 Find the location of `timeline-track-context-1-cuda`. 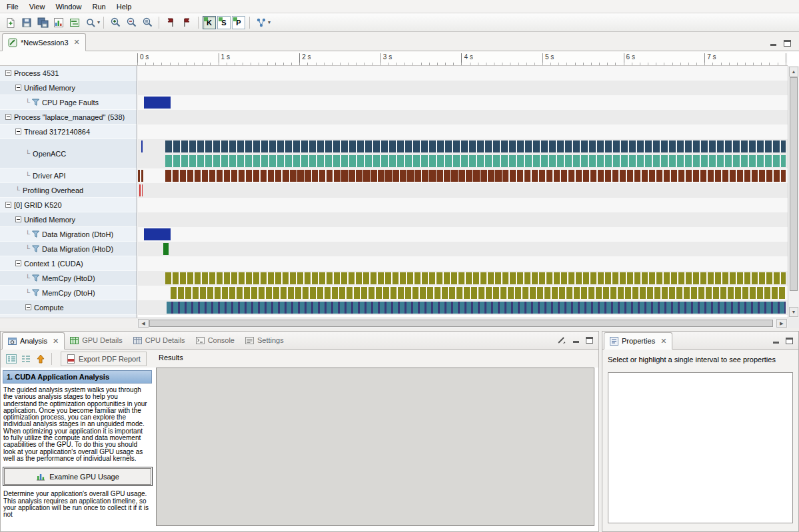

timeline-track-context-1-cuda is located at coordinates (462, 264).